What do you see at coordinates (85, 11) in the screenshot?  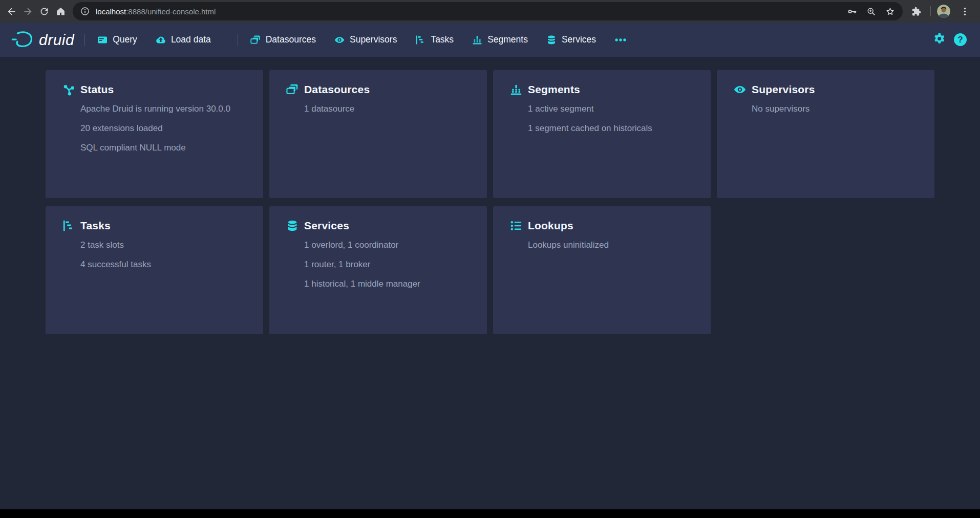 I see `site-info-icon` at bounding box center [85, 11].